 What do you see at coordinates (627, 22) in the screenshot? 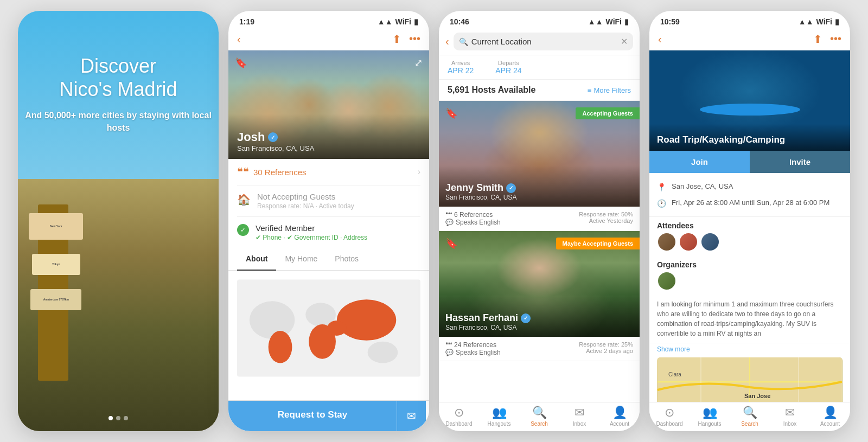
I see `battery-icon-3: ▮` at bounding box center [627, 22].